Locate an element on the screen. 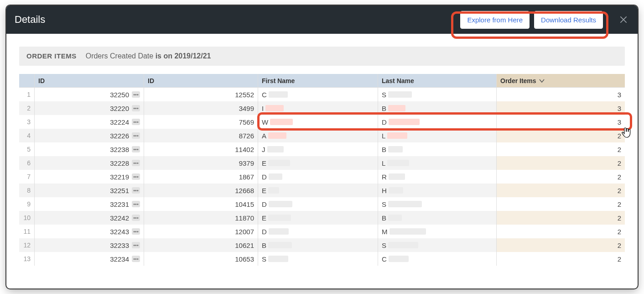 The height and width of the screenshot is (294, 644). cell-first-name: W is located at coordinates (318, 122).